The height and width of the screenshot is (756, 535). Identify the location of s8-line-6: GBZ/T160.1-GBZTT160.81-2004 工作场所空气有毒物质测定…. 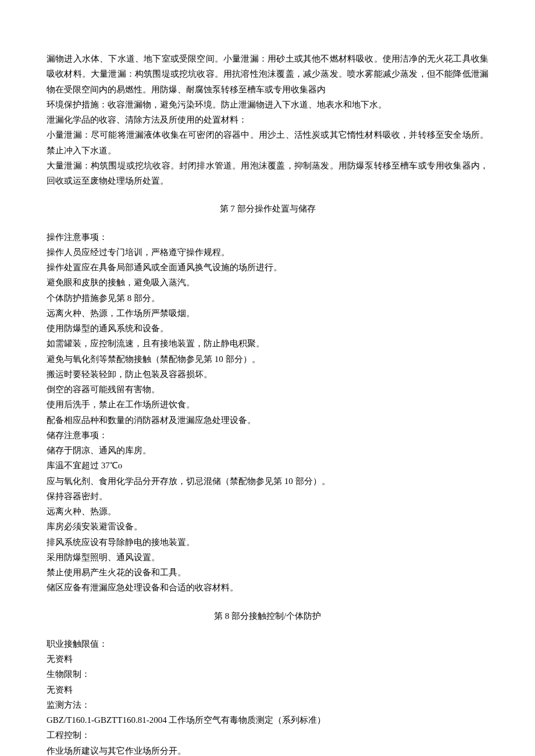
(268, 720).